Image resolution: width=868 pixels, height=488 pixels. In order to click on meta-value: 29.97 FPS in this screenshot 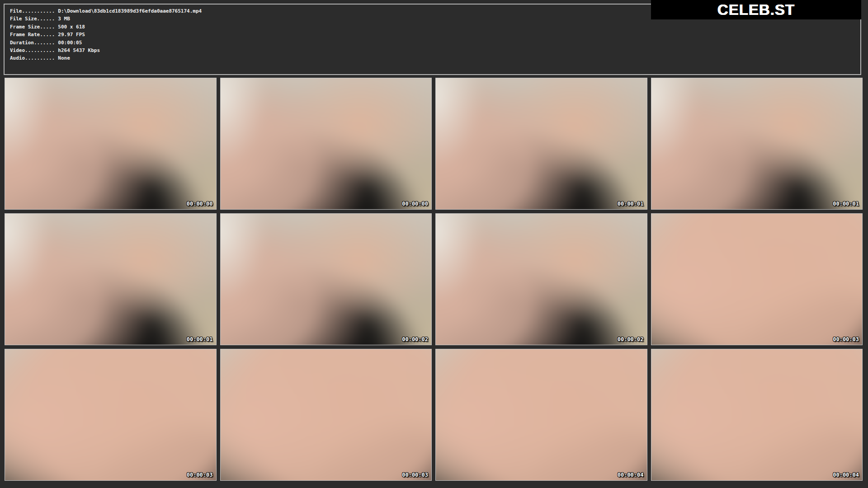, I will do `click(71, 34)`.